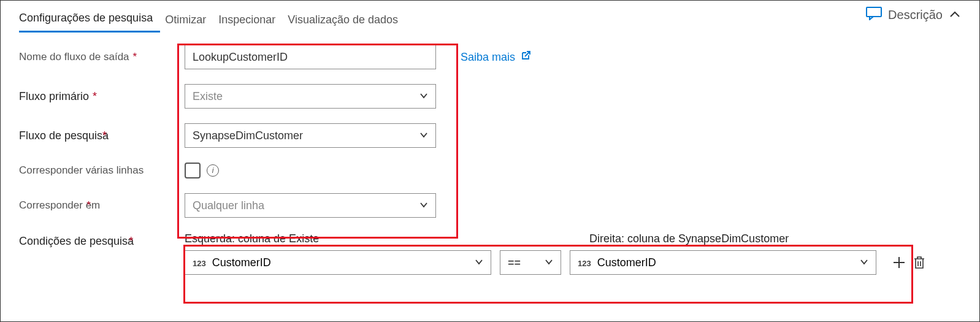  Describe the element at coordinates (213, 171) in the screenshot. I see `info-icon: i` at that location.